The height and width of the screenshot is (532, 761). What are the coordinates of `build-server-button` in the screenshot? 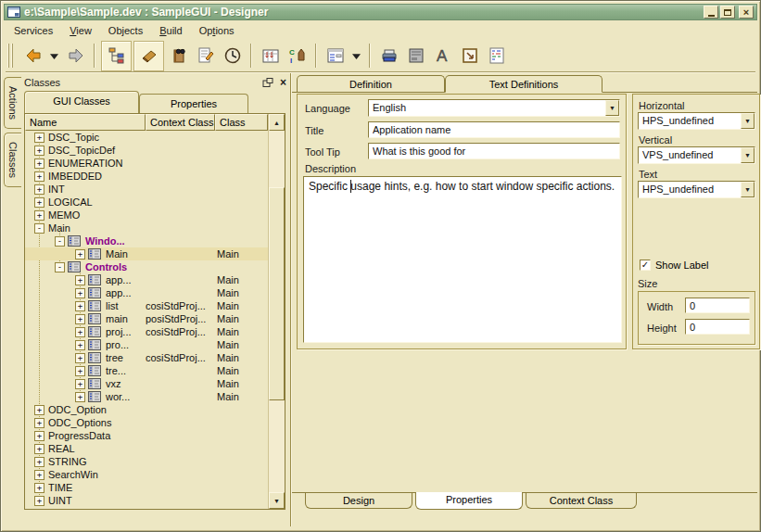 It's located at (415, 56).